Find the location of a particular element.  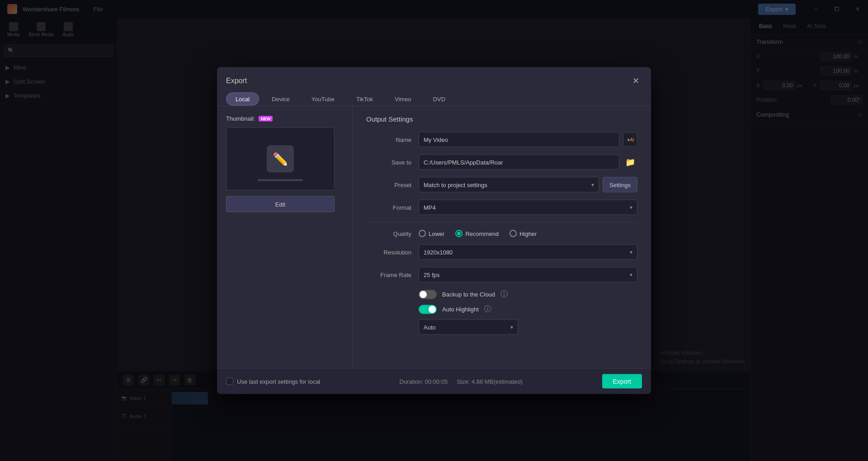

use-last-settings-label: Use last export settings for local is located at coordinates (278, 381).